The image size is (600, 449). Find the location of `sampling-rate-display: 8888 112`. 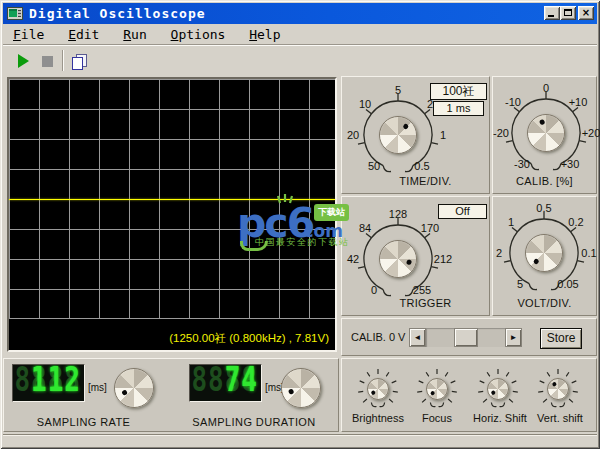

sampling-rate-display: 8888 112 is located at coordinates (48, 383).